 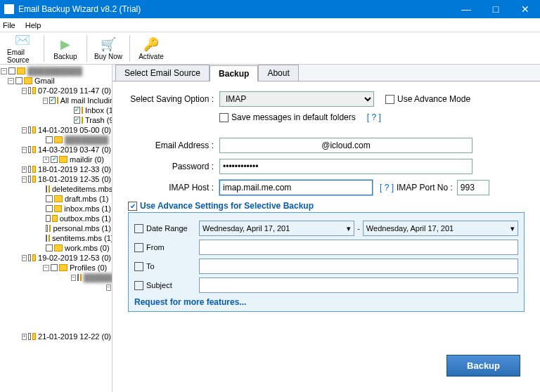 I want to click on tab-bar: Select Email Source Backup About, so click(x=326, y=73).